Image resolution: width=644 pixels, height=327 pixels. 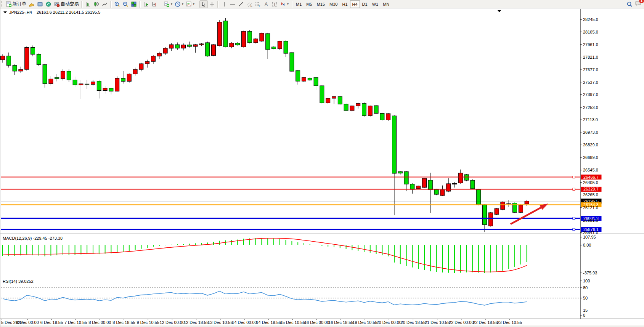 I want to click on chart-shift-button, so click(x=154, y=4).